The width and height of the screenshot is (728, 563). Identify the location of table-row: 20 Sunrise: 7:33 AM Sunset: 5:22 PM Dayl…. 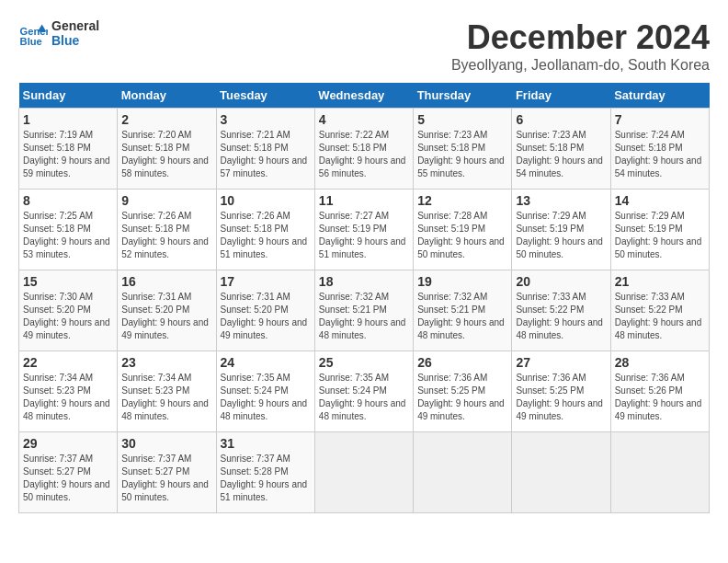
(561, 311).